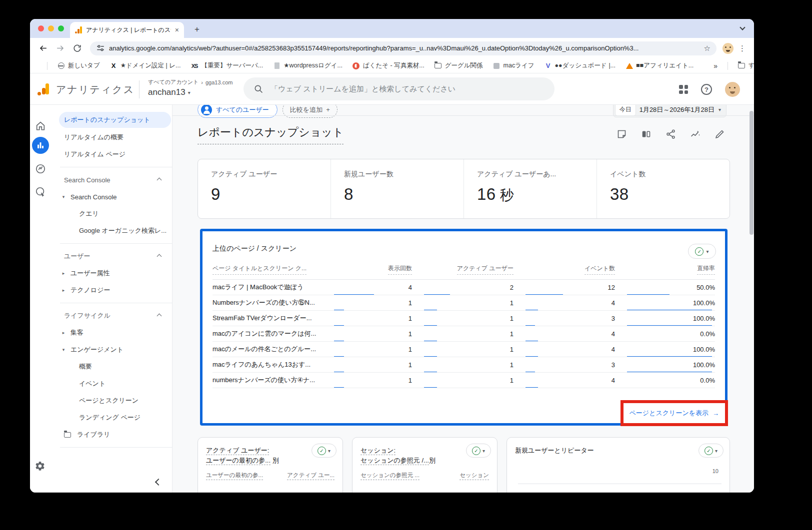 The image size is (812, 530). I want to click on nav-landing-pages: ランディング ページ, so click(112, 418).